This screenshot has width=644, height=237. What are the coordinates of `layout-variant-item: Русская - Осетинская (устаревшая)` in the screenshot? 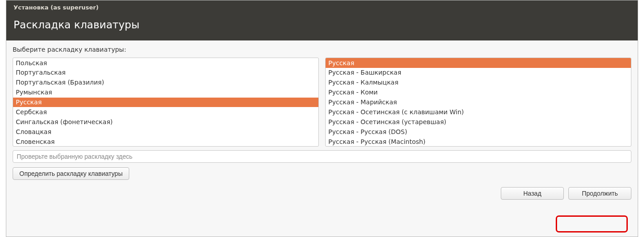 It's located at (478, 122).